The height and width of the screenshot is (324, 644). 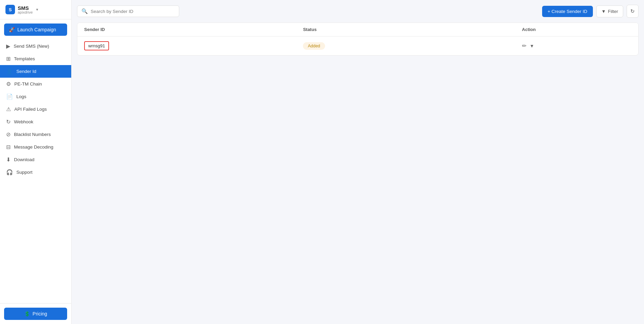 I want to click on sidebar-item-support: 🎧 Support, so click(x=35, y=172).